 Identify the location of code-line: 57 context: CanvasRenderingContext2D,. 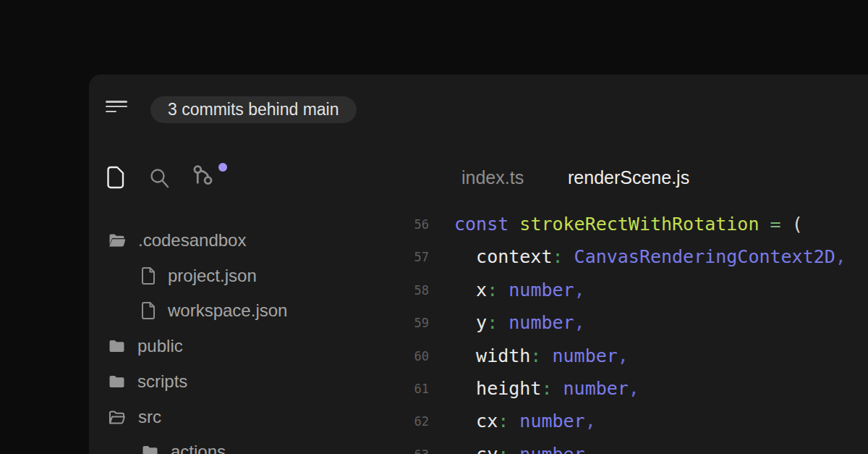
(479, 257).